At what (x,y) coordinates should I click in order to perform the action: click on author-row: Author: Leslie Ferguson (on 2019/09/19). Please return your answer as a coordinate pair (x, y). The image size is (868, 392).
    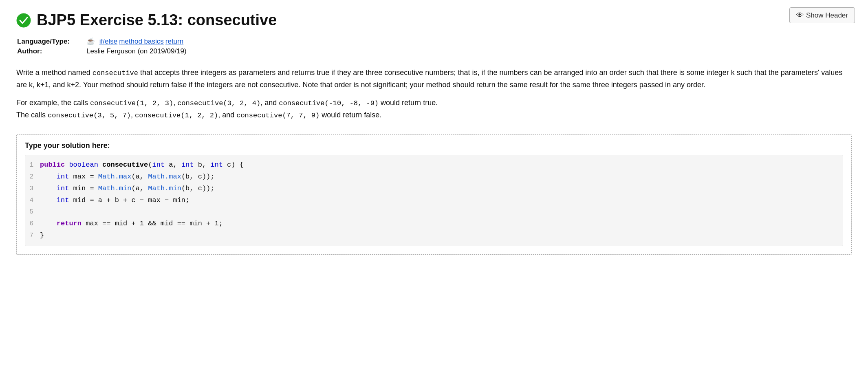
    Looking at the image, I should click on (434, 51).